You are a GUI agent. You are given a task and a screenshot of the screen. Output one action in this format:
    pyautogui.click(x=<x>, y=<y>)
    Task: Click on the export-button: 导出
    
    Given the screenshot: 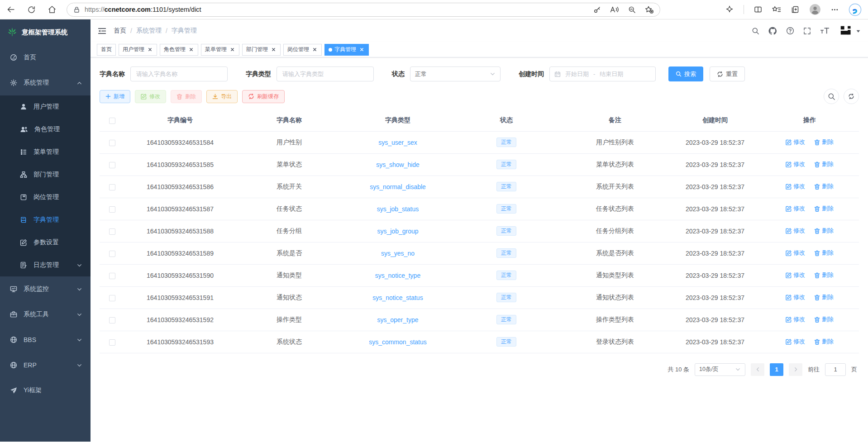 What is the action you would take?
    pyautogui.click(x=222, y=97)
    